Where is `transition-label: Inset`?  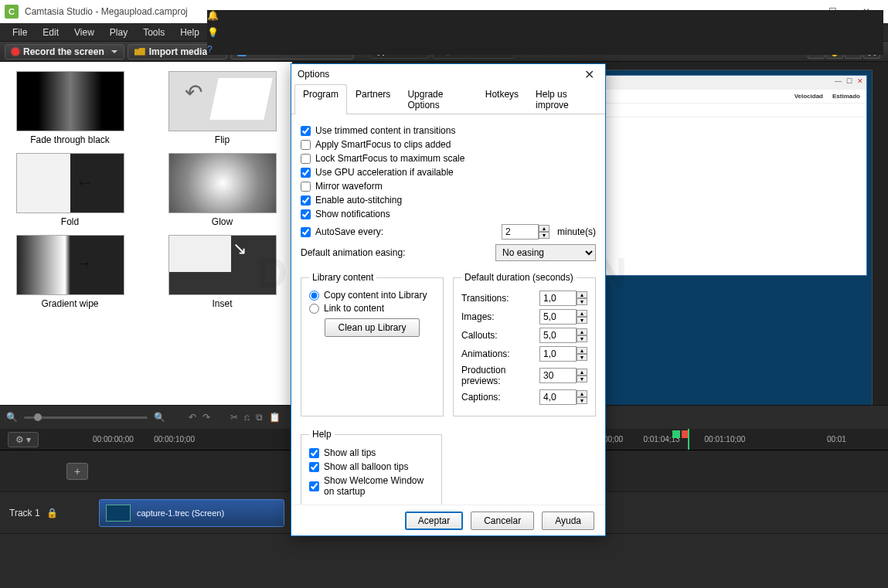 transition-label: Inset is located at coordinates (223, 304).